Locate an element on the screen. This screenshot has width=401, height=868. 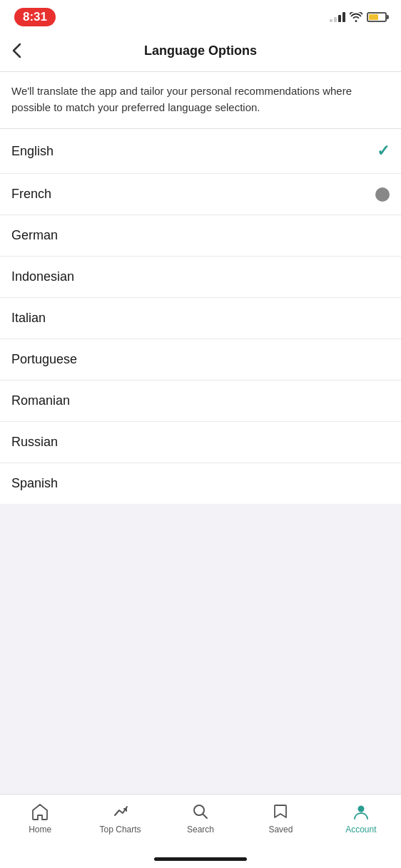
signal-icon is located at coordinates (337, 17).